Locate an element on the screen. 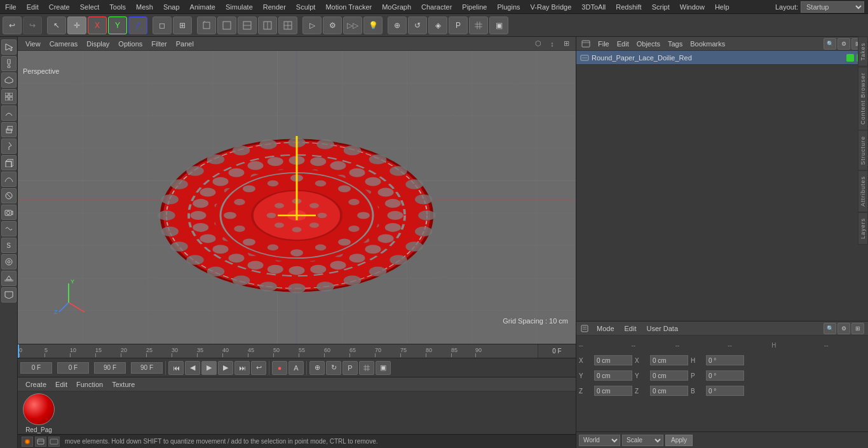 The image size is (868, 448). doily-object is located at coordinates (297, 215).